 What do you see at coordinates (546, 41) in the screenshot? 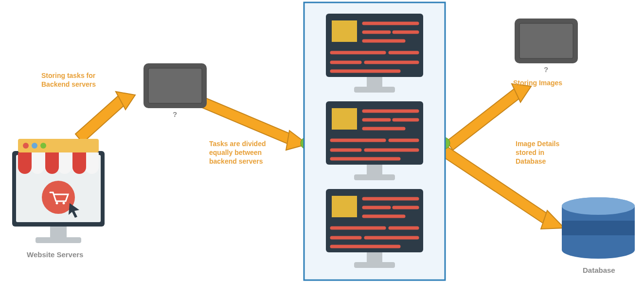
I see `image-store-icon` at bounding box center [546, 41].